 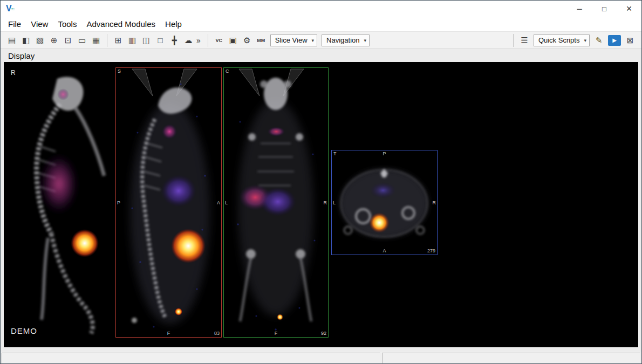 What do you see at coordinates (324, 333) in the screenshot?
I see `coronal-slice-number: 92` at bounding box center [324, 333].